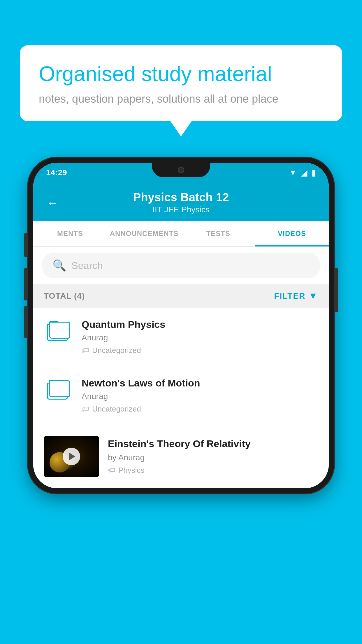 The width and height of the screenshot is (362, 644). I want to click on speech-bubble-subtitle: notes, question papers, solutions all at…, so click(181, 99).